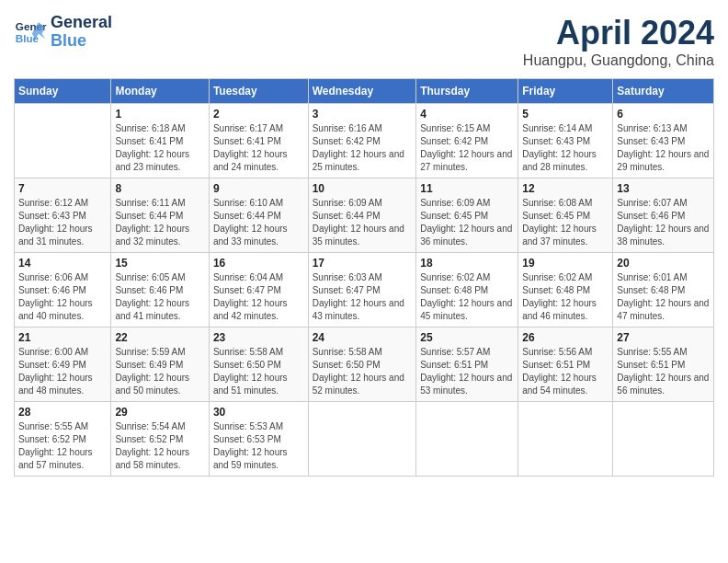 Image resolution: width=728 pixels, height=563 pixels. Describe the element at coordinates (160, 92) in the screenshot. I see `weekday-header-monday: Monday` at that location.